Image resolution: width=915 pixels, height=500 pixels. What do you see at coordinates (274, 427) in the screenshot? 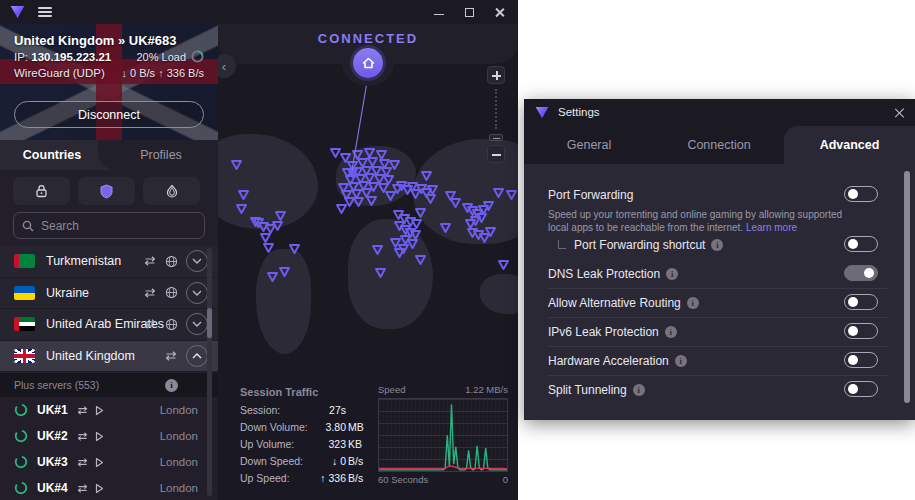
I see `down-volume-label: Down Volume:` at bounding box center [274, 427].